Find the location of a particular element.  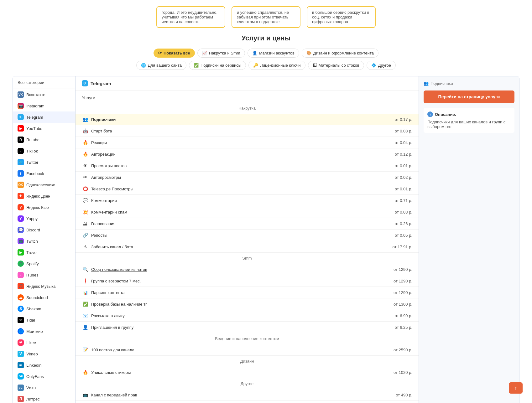

eye-icon: 👁 is located at coordinates (85, 166).